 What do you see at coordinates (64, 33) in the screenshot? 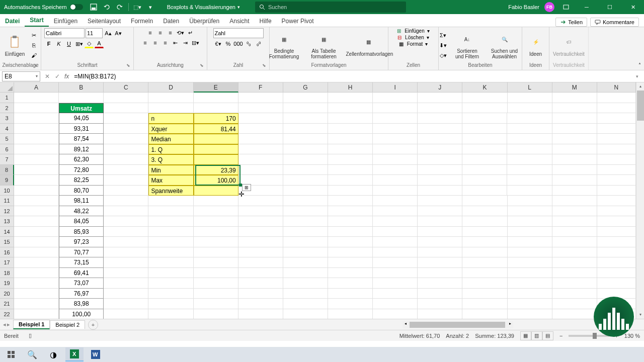
I see `font-name-select` at bounding box center [64, 33].